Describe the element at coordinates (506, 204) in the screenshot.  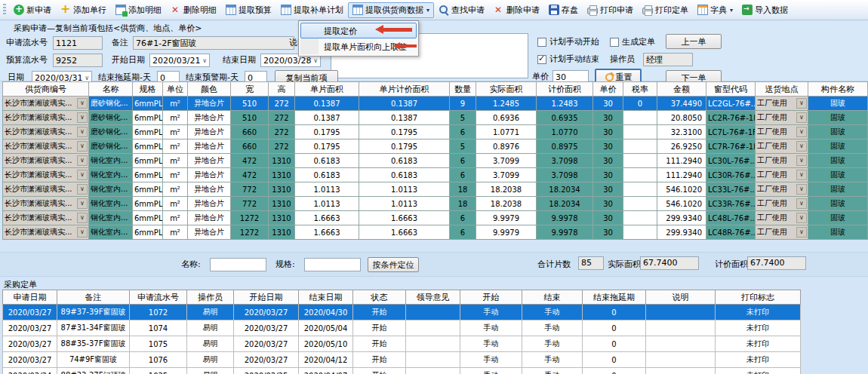
I see `cell: 18.2038` at that location.